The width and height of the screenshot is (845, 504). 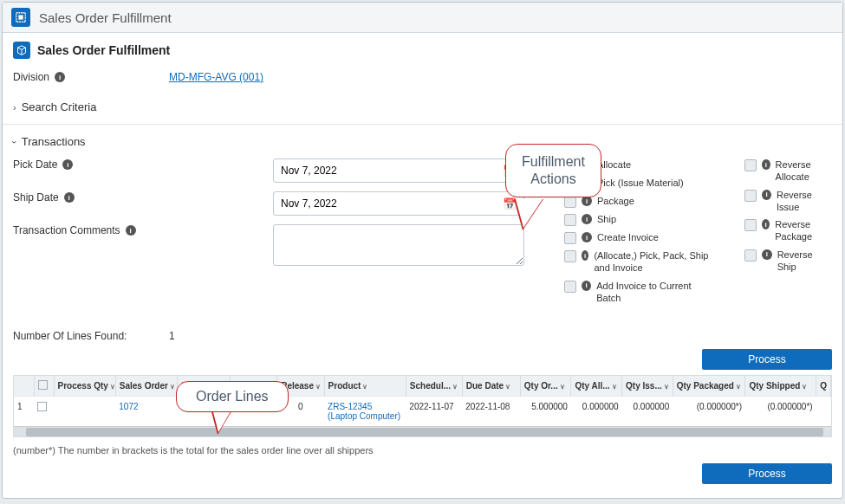 What do you see at coordinates (570, 220) in the screenshot?
I see `checkbox-ship` at bounding box center [570, 220].